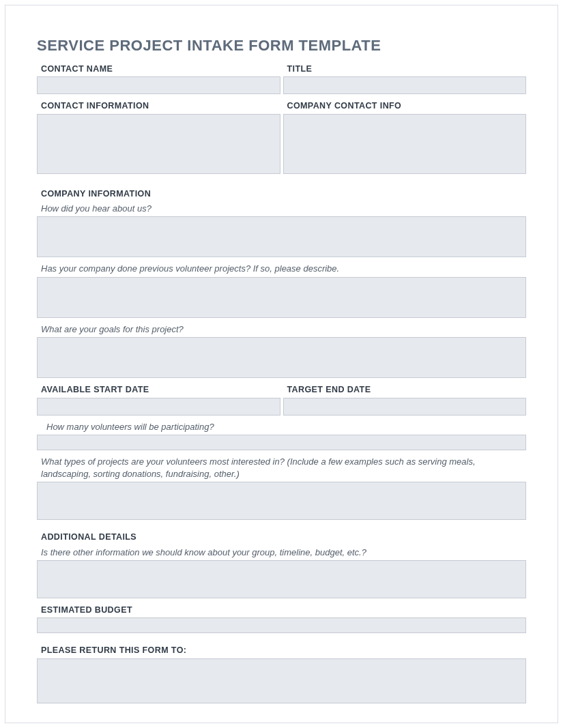 This screenshot has height=728, width=563. Describe the element at coordinates (405, 144) in the screenshot. I see `company-contact-field` at that location.